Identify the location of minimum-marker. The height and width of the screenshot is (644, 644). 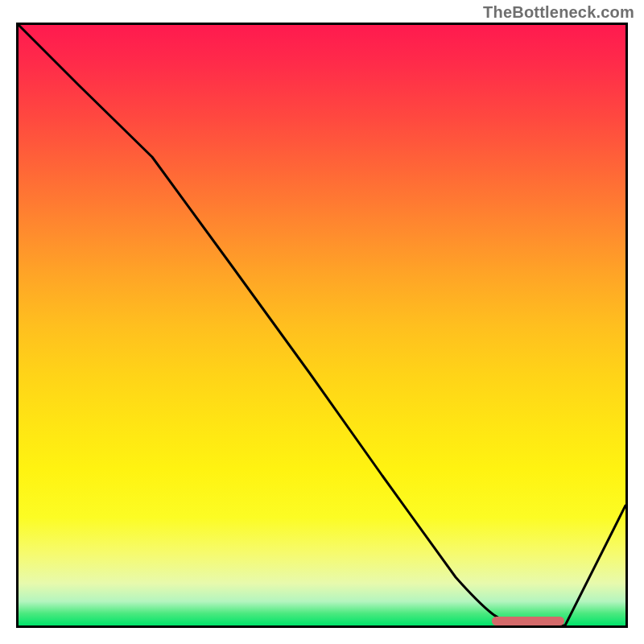
(528, 621).